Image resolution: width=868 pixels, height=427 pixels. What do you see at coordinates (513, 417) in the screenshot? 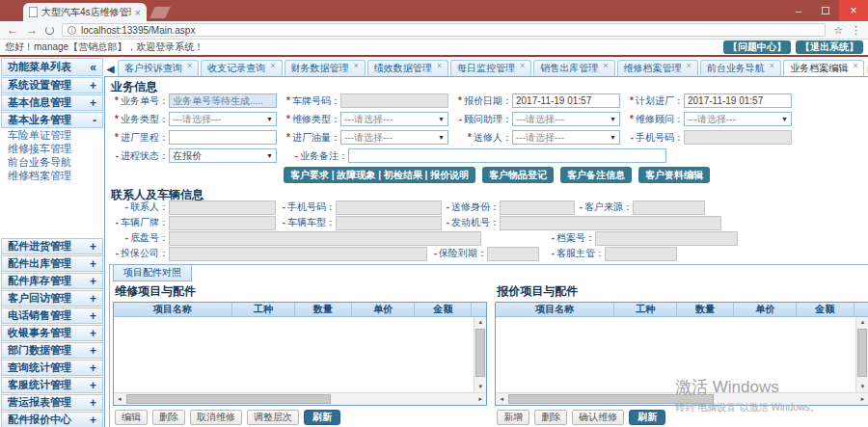
I see `add-button: 新增` at bounding box center [513, 417].